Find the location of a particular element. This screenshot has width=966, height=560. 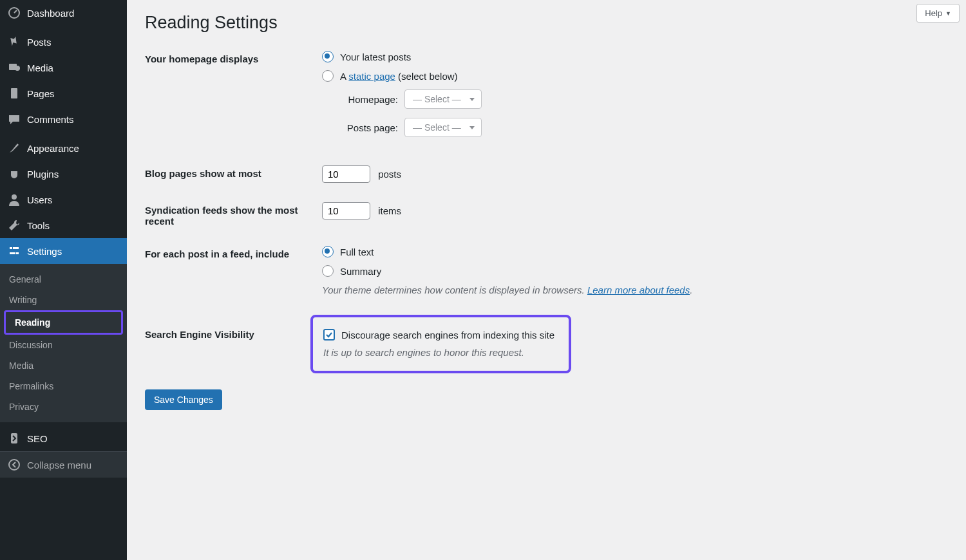

sidebar-label: Comments is located at coordinates (50, 120).